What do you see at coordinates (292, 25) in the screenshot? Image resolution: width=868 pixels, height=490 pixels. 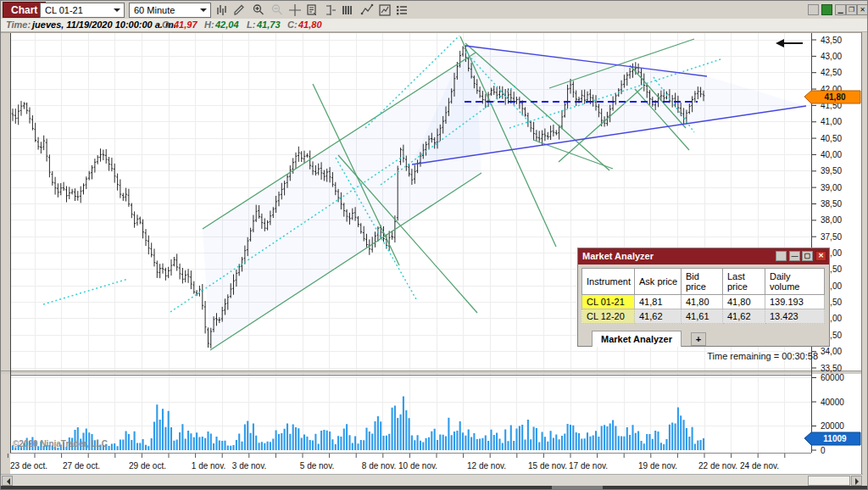 I see `close-label: C:` at bounding box center [292, 25].